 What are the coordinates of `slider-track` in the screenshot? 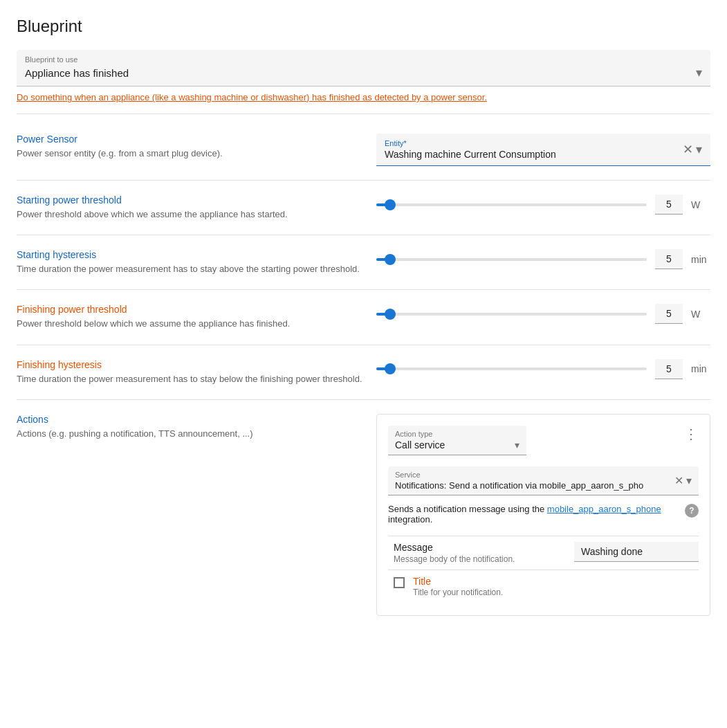 It's located at (512, 205).